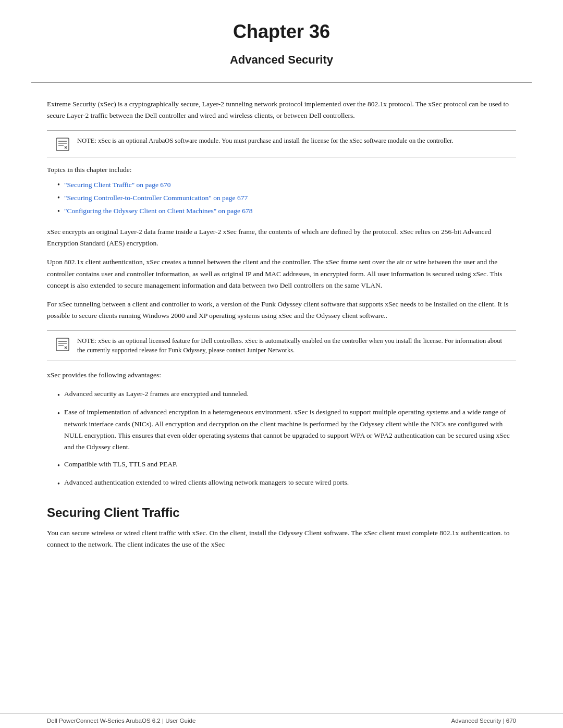 The width and height of the screenshot is (563, 728). I want to click on intro-paragraph-1: Extreme Security (xSec) is a cryptograph…, so click(282, 109).